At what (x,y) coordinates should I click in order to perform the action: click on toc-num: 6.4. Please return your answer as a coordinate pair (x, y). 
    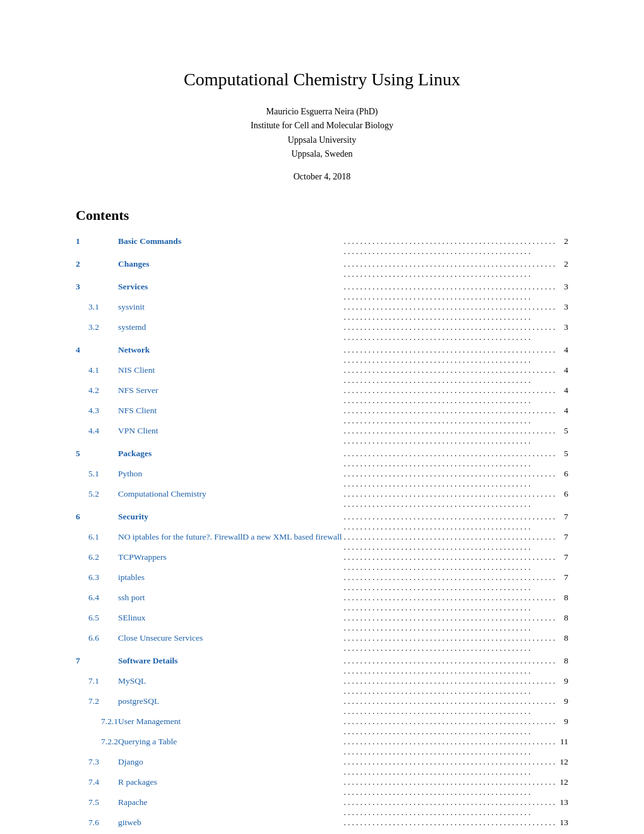
    Looking at the image, I should click on (97, 603).